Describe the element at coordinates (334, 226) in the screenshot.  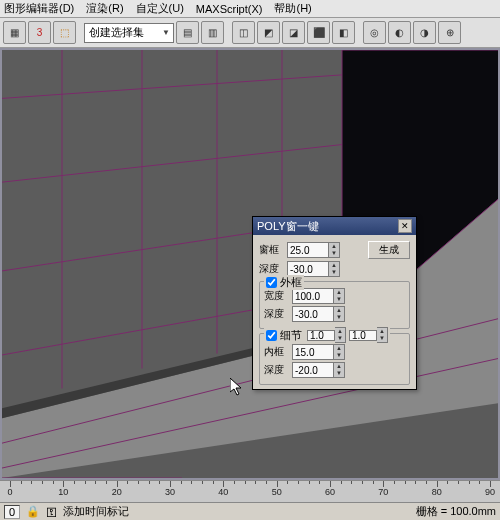
I see `dialog-titlebar: POLY窗一键 ✕` at that location.